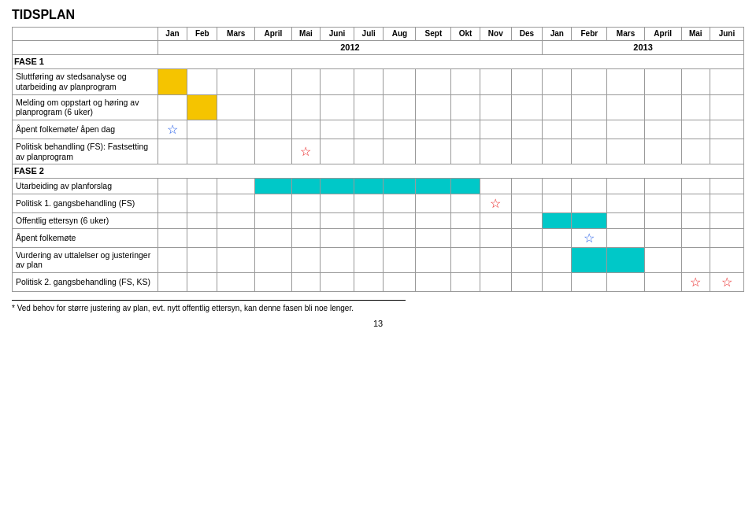 Image resolution: width=756 pixels, height=532 pixels. Describe the element at coordinates (378, 283) in the screenshot. I see `table-row: Politisk 2. gangsbehandling (FS, KS)☆☆` at that location.